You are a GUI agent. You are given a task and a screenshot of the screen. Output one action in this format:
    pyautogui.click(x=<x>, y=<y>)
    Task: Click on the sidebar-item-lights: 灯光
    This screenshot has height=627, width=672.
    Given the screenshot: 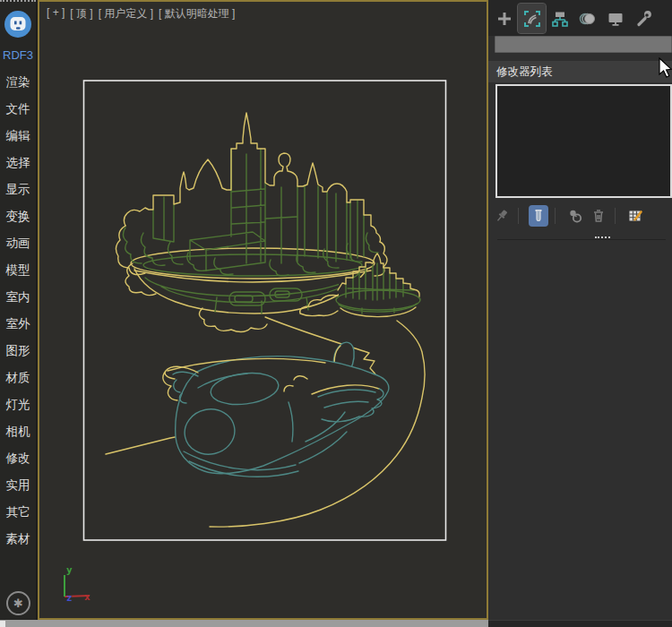 What is the action you would take?
    pyautogui.click(x=18, y=405)
    